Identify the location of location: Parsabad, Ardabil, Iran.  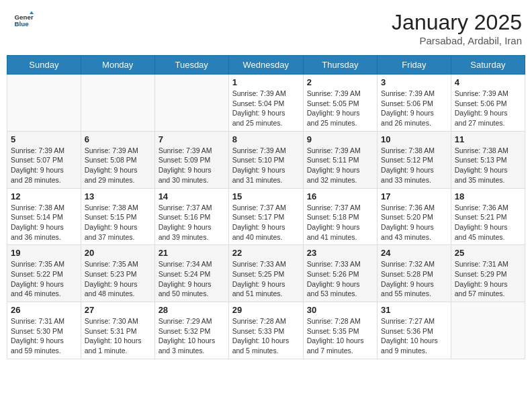
(457, 40).